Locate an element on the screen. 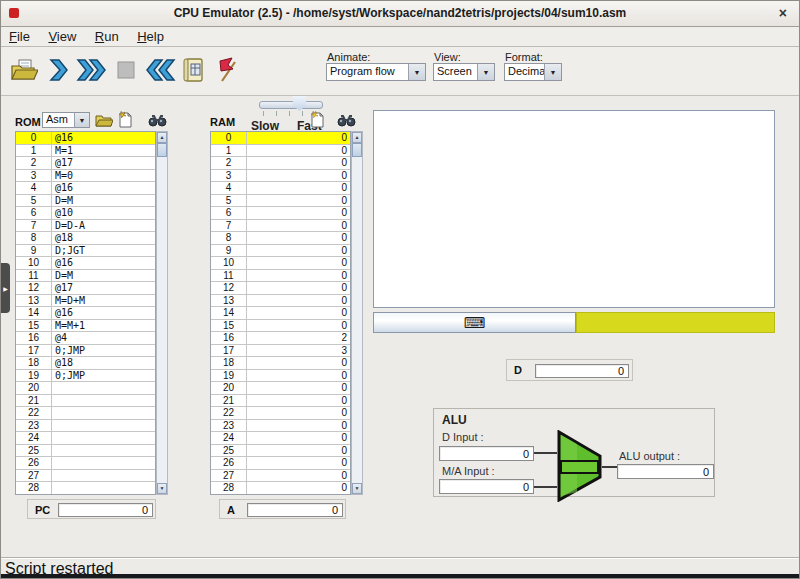 Image resolution: width=800 pixels, height=579 pixels. ram-address-cell: 18 is located at coordinates (229, 363).